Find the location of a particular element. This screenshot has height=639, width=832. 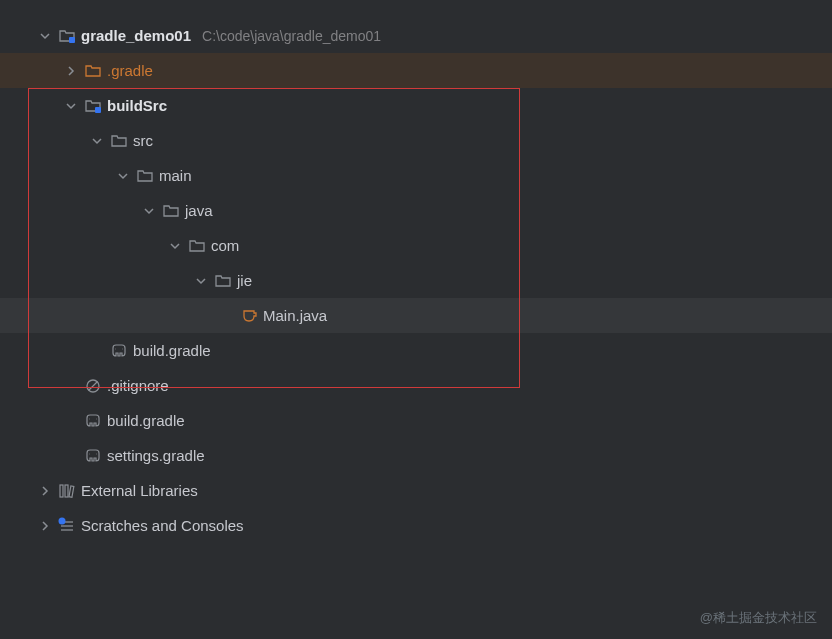

node-label: .gitignore is located at coordinates (138, 386).